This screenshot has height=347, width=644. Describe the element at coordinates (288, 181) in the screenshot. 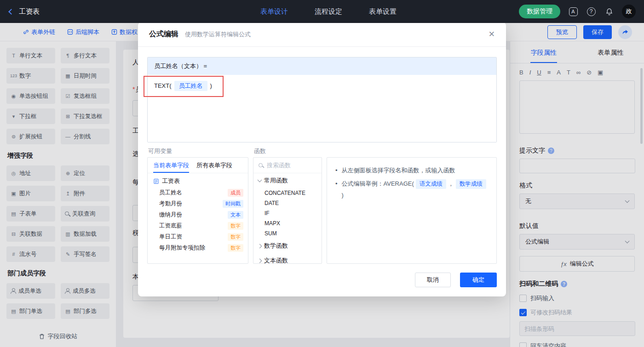

I see `function-group-common: 常用函数` at that location.